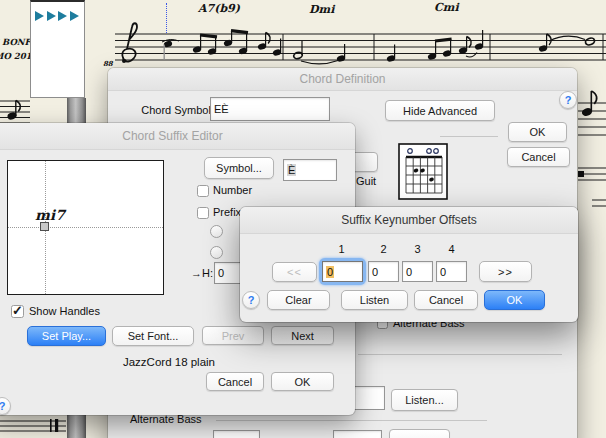 This screenshot has height=438, width=606. I want to click on symbol-char-field: È, so click(310, 170).